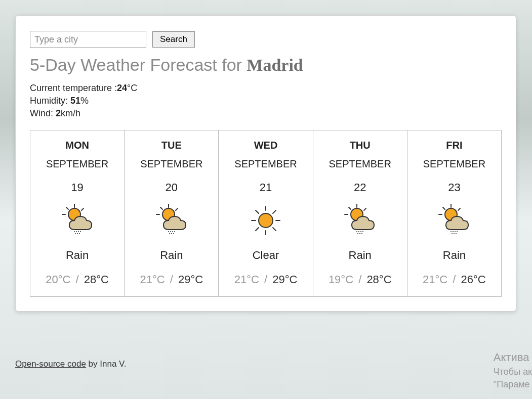  What do you see at coordinates (455, 280) in the screenshot?
I see `temp-range: 21°C / 26°C` at bounding box center [455, 280].